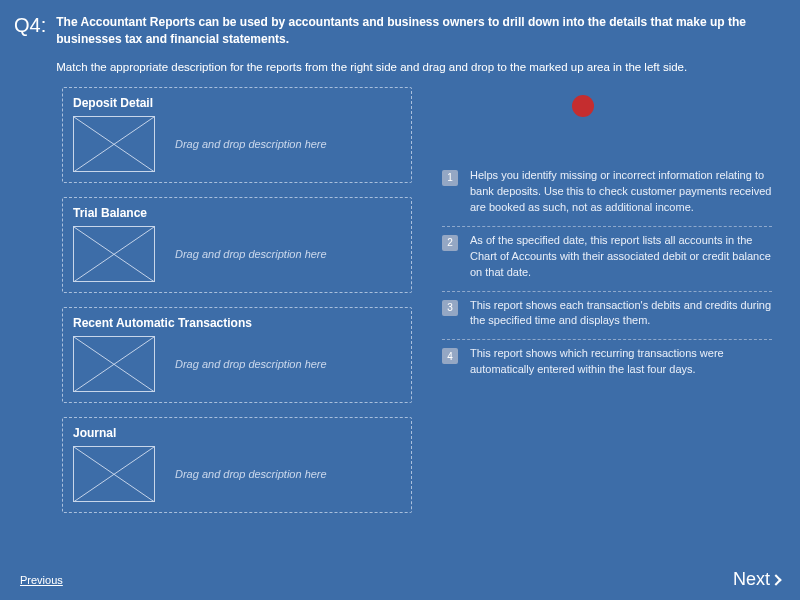  I want to click on answer-option-4: 4 This report shows which recurring tran…, so click(607, 364).